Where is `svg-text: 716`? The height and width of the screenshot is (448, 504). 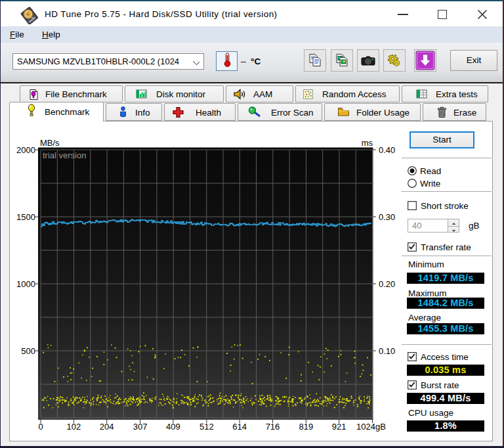
svg-text: 716 is located at coordinates (273, 427).